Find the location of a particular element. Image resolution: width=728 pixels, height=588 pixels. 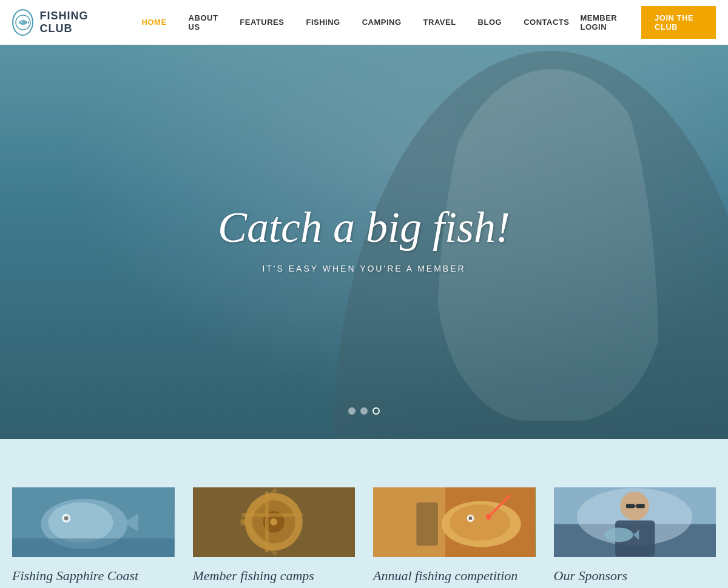

feature-title-3: Annual fishing competition is located at coordinates (454, 576).